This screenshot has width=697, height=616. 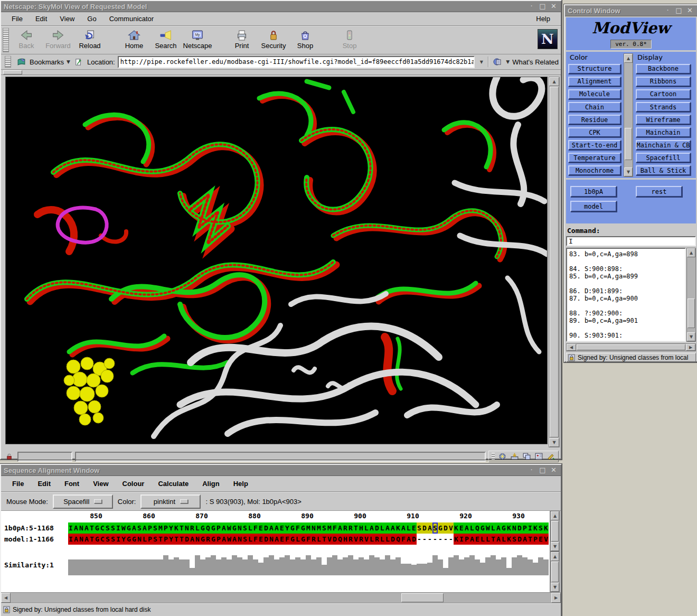 What do you see at coordinates (6, 40) in the screenshot?
I see `toolbar-grip` at bounding box center [6, 40].